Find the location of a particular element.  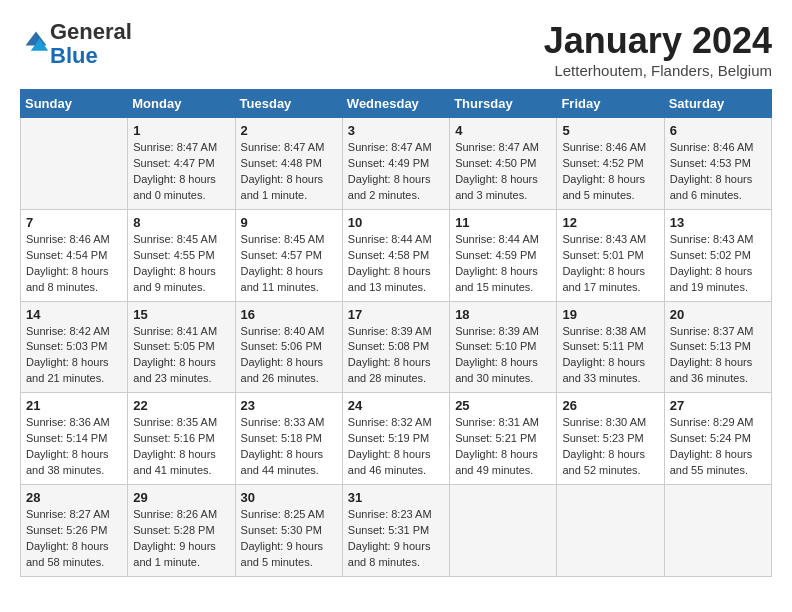

day-number: 29 is located at coordinates (181, 498).